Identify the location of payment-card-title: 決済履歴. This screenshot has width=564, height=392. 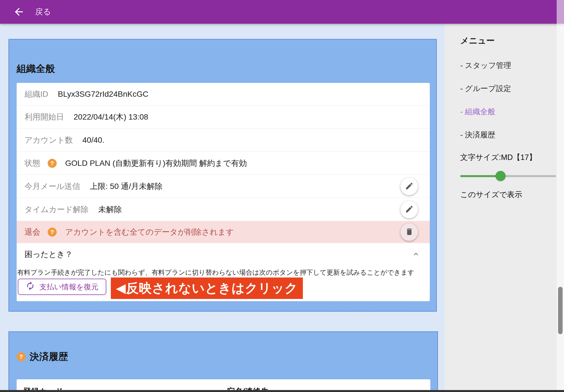
(49, 357).